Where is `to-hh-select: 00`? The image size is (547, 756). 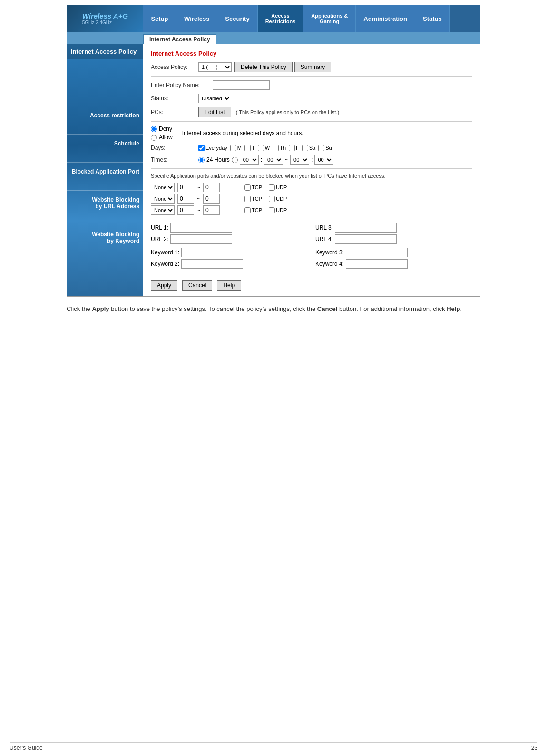 to-hh-select: 00 is located at coordinates (300, 160).